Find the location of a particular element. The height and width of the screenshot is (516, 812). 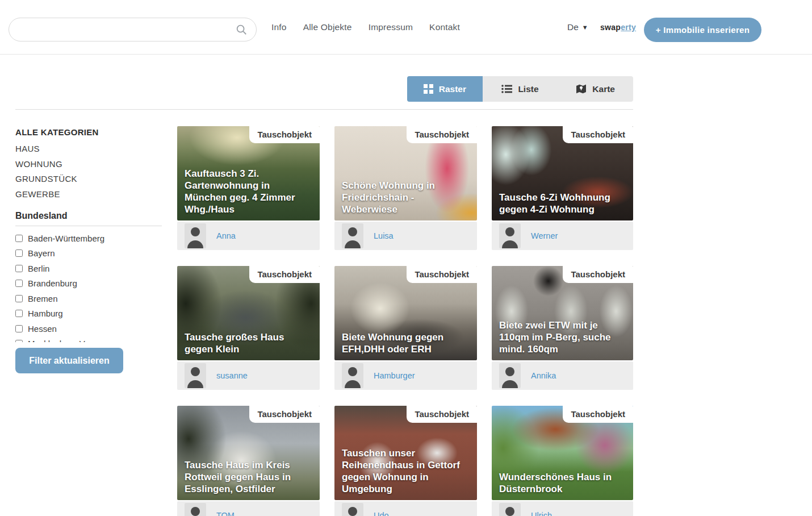

tab-karte: Karte is located at coordinates (595, 89).